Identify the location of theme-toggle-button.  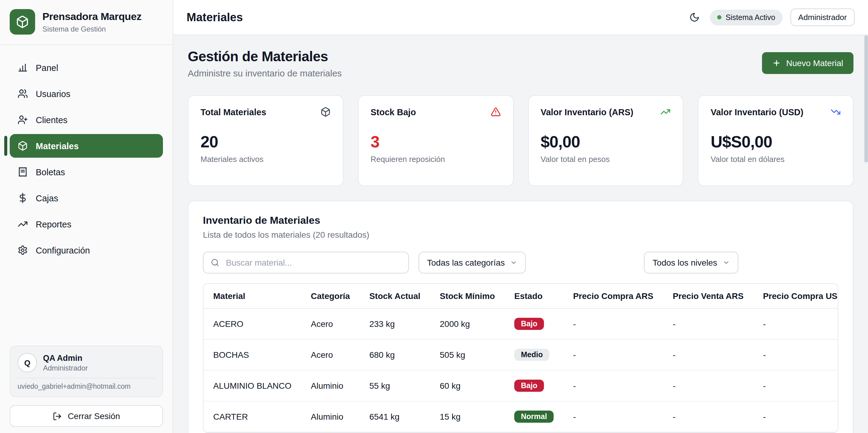
(694, 18).